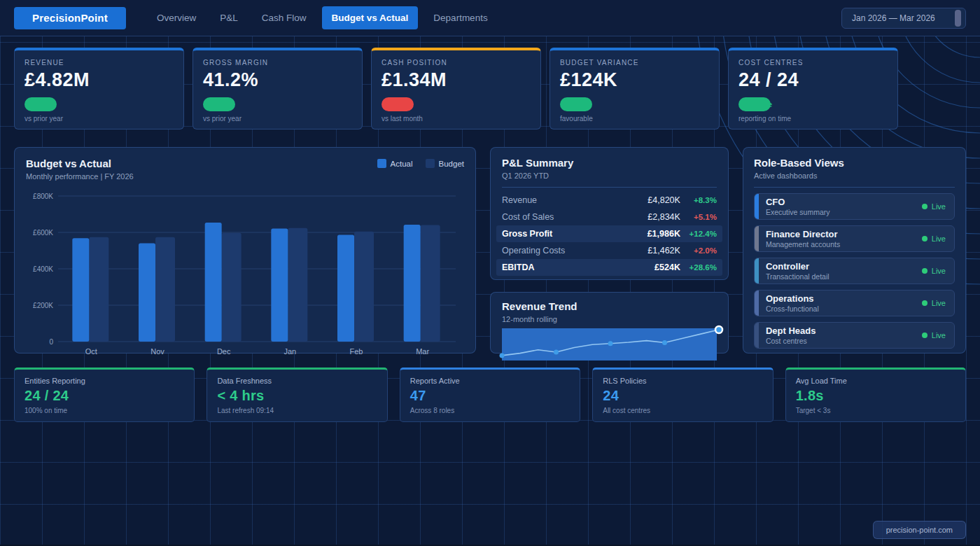  I want to click on pnl-rows: Revenue £4,820K +8.3% Cost of Sales £2,8…, so click(609, 234).